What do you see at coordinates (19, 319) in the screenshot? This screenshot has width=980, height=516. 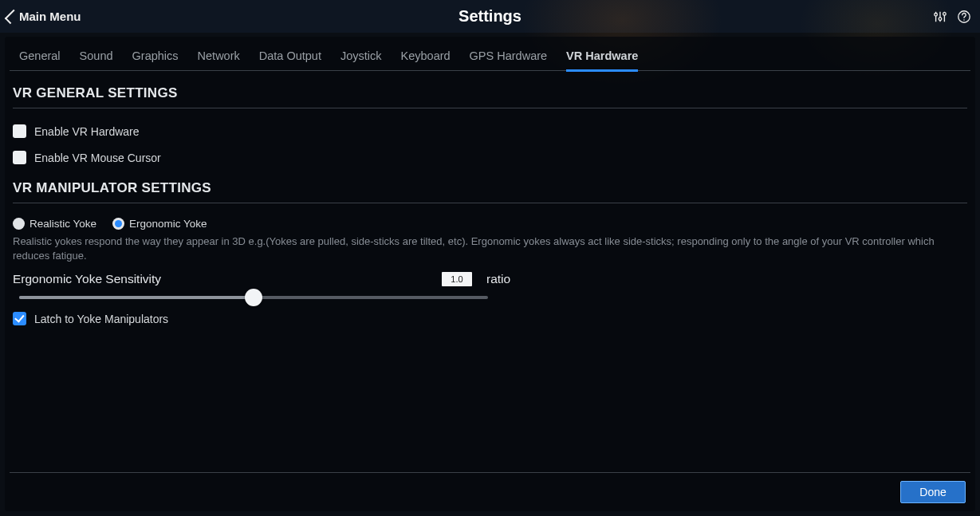 I see `latch-yoke-checkbox` at bounding box center [19, 319].